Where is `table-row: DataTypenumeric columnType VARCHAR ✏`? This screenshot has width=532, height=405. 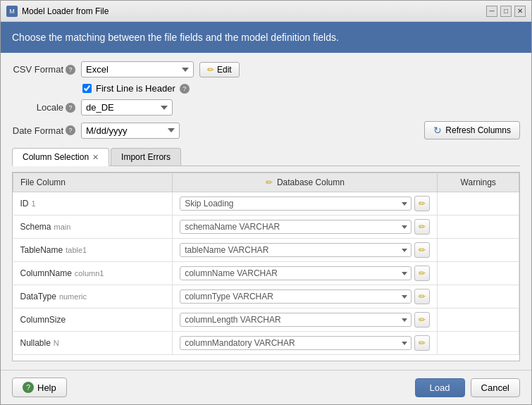
table-row: DataTypenumeric columnType VARCHAR ✏ is located at coordinates (266, 297).